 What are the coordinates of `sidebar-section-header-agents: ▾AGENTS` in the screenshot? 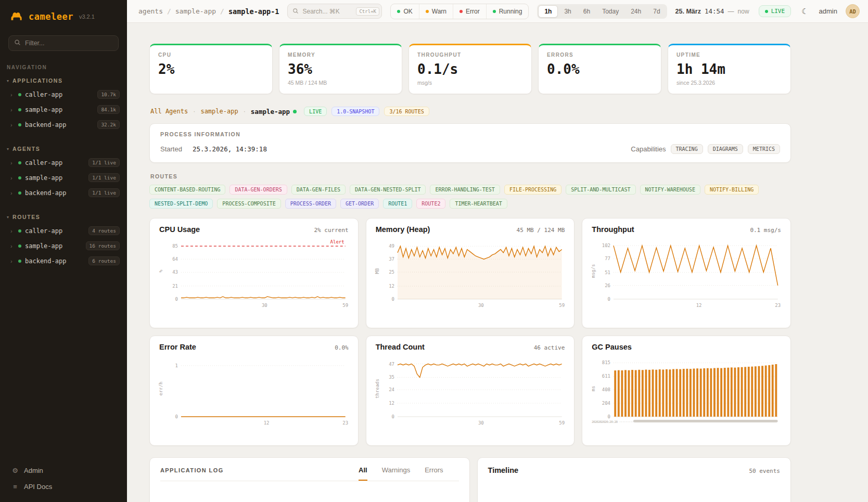 It's located at (63, 148).